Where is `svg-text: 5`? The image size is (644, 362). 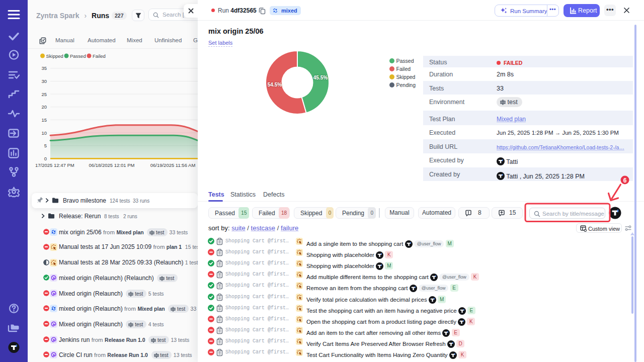
svg-text: 5 is located at coordinates (45, 146).